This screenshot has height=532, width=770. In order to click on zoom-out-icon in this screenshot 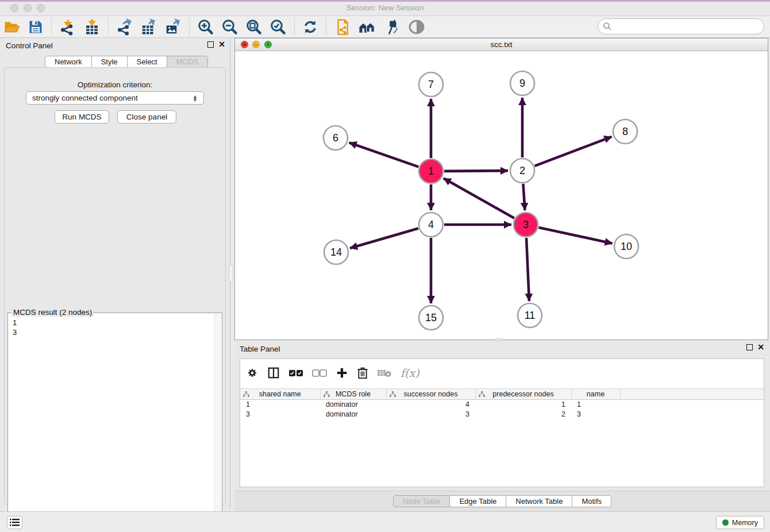, I will do `click(230, 27)`.